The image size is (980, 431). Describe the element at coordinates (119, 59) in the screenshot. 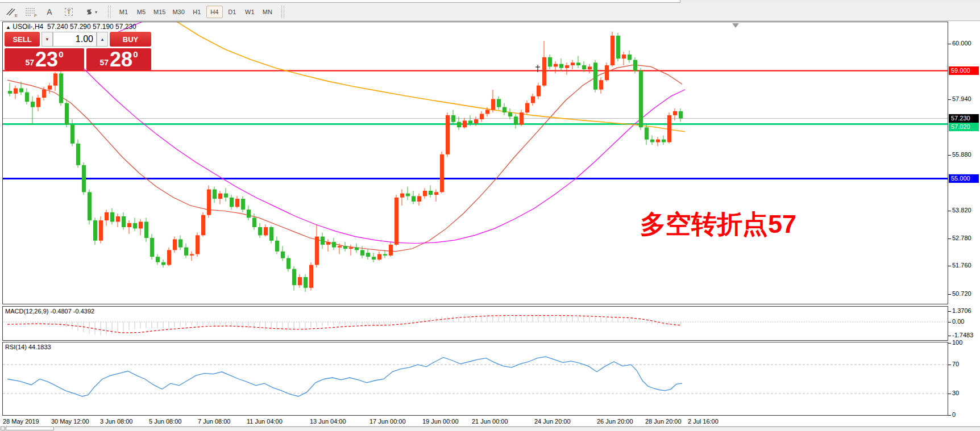

I see `buy-price-tile: 57 28 0` at that location.